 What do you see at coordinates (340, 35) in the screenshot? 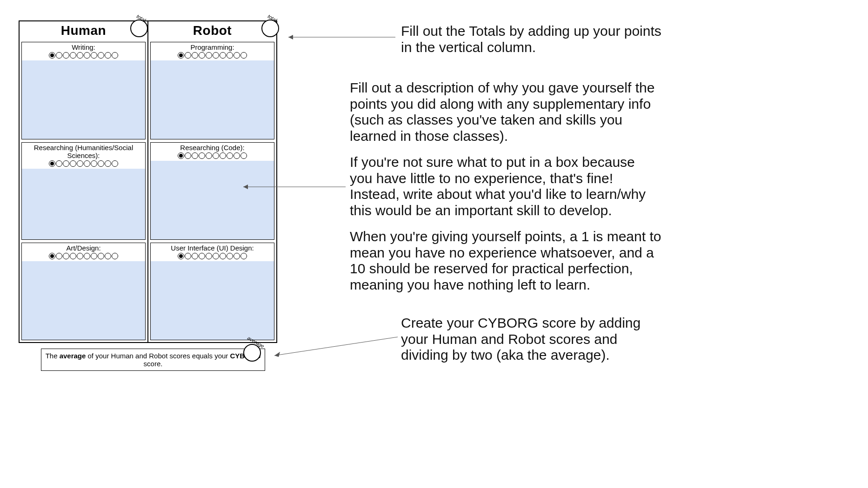
I see `arrow-to-total-icon` at bounding box center [340, 35].